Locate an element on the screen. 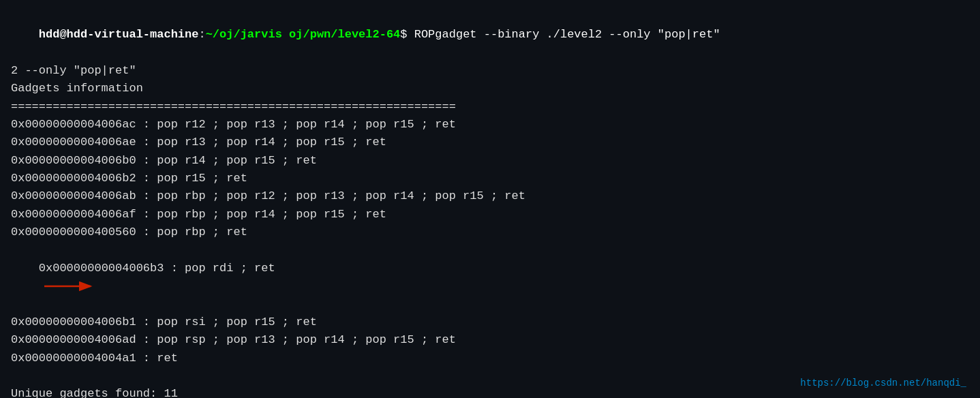 The image size is (980, 398). gadget-line-1: 0x00000000004006ac : pop r12 ; pop r13 ;… is located at coordinates (490, 125).